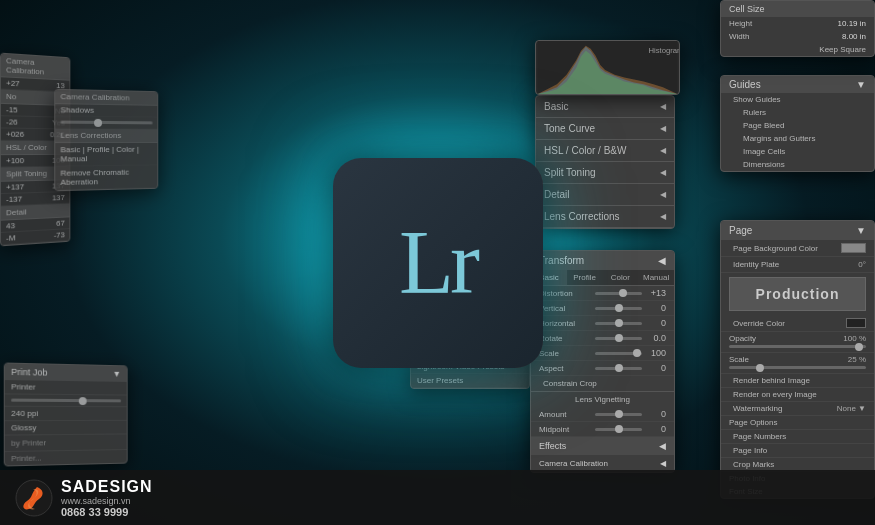  What do you see at coordinates (585, 278) in the screenshot?
I see `tab-profile: Profile` at bounding box center [585, 278].